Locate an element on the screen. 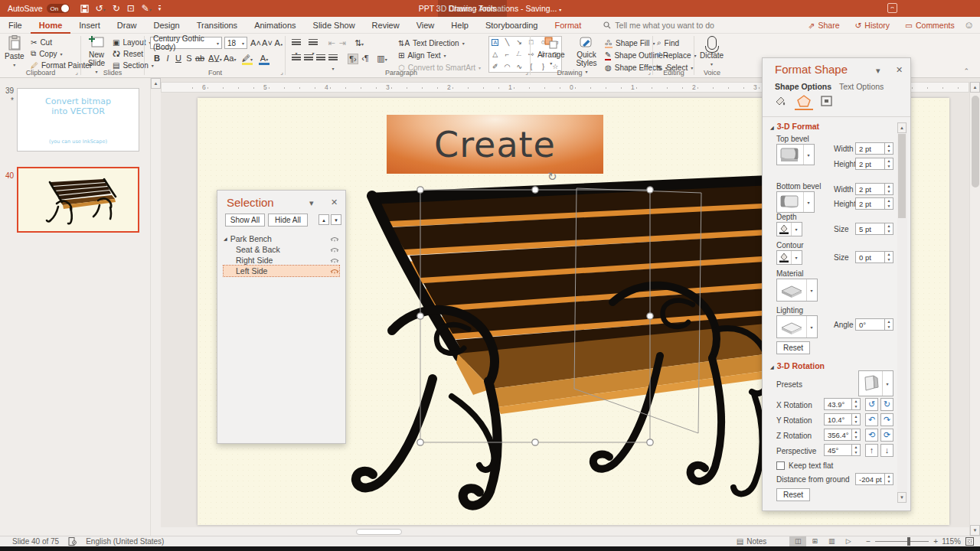 The image size is (980, 551). accessibility-checker-icon is located at coordinates (72, 542).